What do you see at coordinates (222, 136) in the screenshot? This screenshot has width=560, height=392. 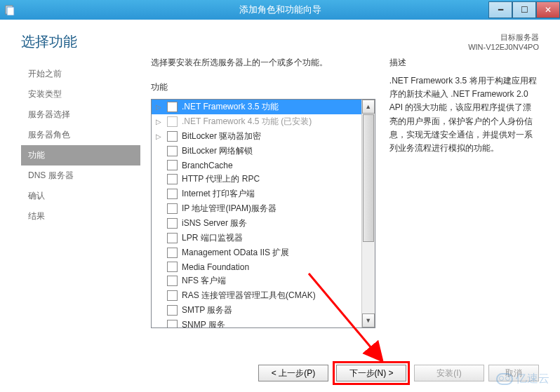 I see `feature-label: BitLocker 驱动器加密` at bounding box center [222, 136].